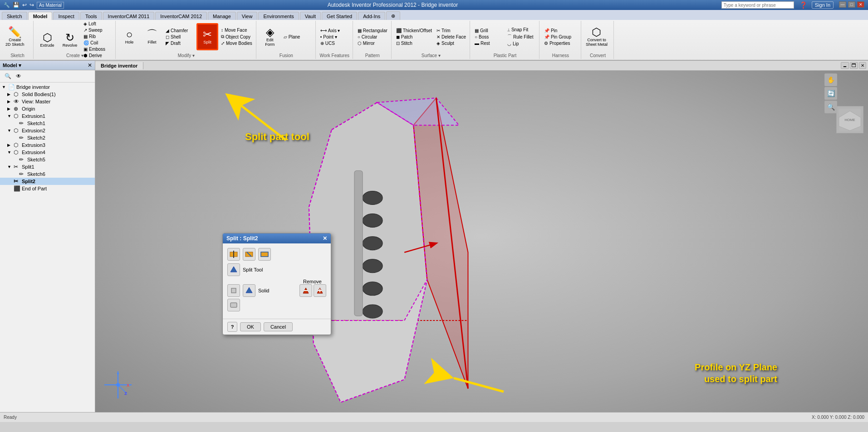 The width and height of the screenshot is (868, 432). Describe the element at coordinates (47, 109) in the screenshot. I see `tree-item-origin: ▶⊕Origin` at that location.